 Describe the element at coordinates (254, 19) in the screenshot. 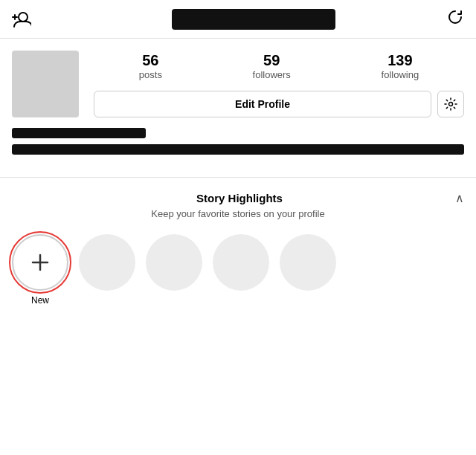

I see `username-bar` at that location.